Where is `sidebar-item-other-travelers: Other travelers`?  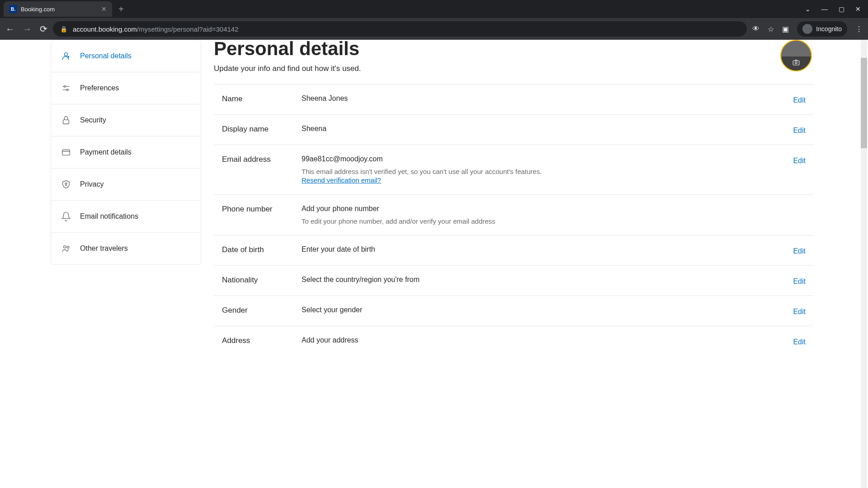 sidebar-item-other-travelers: Other travelers is located at coordinates (126, 249).